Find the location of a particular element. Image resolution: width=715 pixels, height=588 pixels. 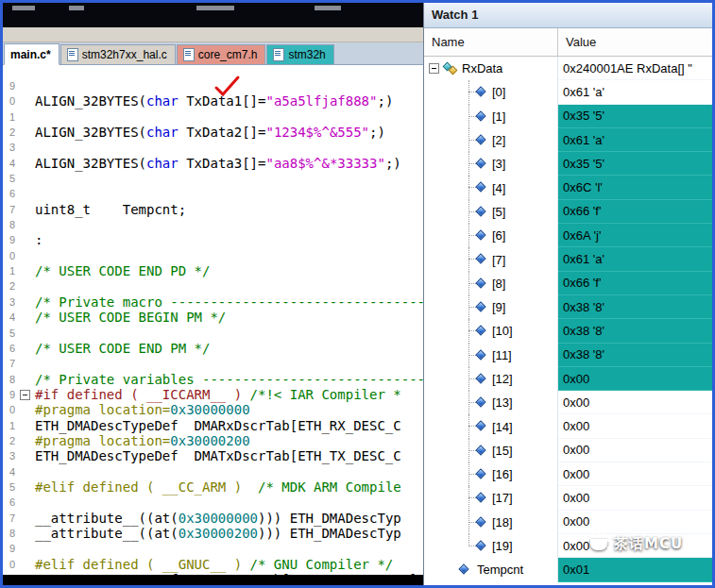

watermark-text: 茶话MCU is located at coordinates (648, 544).